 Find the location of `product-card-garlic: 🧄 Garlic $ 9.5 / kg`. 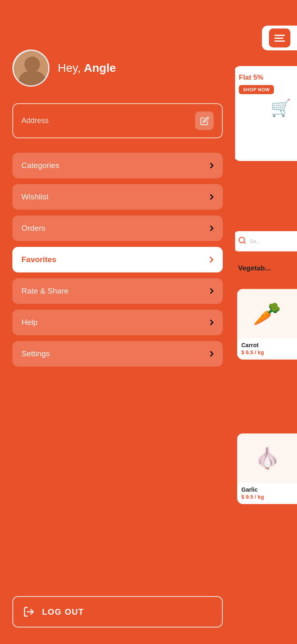

product-card-garlic: 🧄 Garlic $ 9.5 / kg is located at coordinates (267, 469).